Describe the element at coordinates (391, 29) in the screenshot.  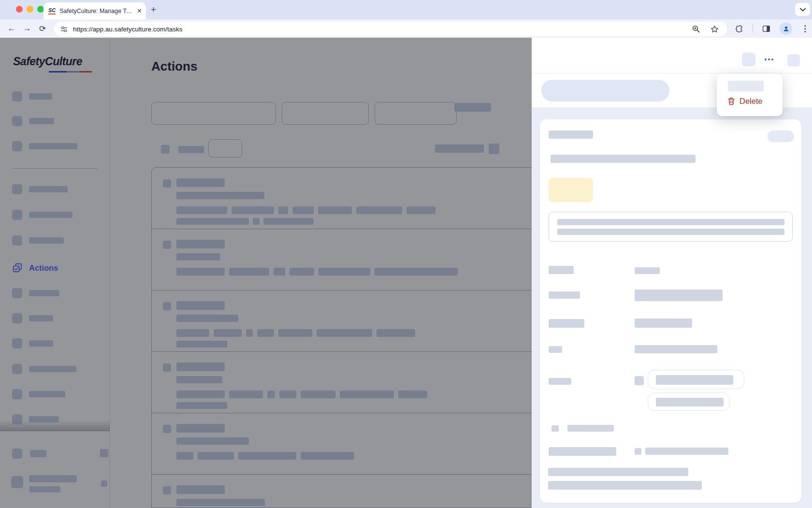
I see `address-bar: https://app.au.safetyculture.com/tasks` at that location.